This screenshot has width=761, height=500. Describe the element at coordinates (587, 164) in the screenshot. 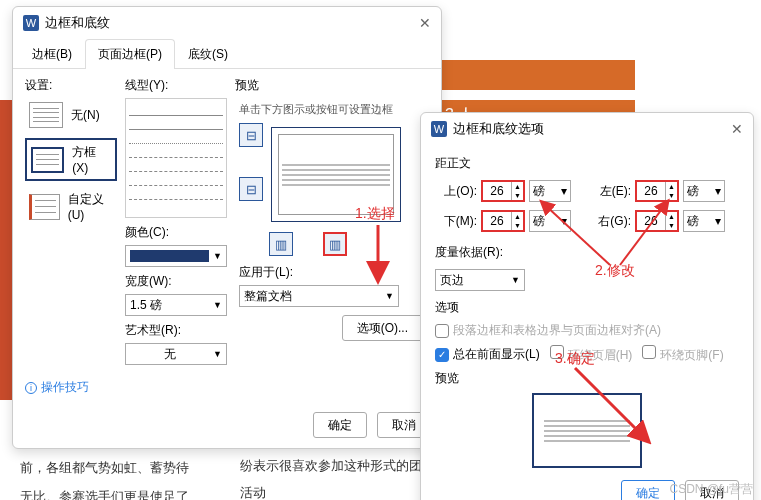

I see `margin-group-label: 距正文` at that location.